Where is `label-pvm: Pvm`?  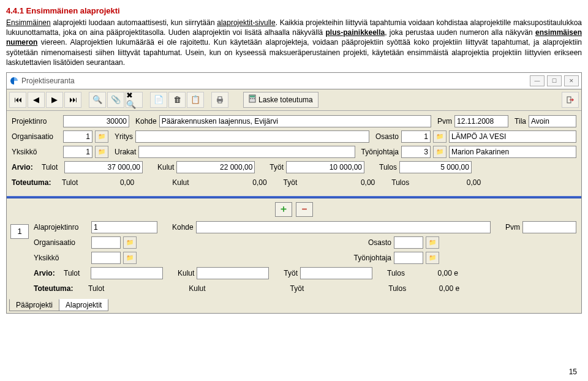
label-pvm: Pvm is located at coordinates (445, 121).